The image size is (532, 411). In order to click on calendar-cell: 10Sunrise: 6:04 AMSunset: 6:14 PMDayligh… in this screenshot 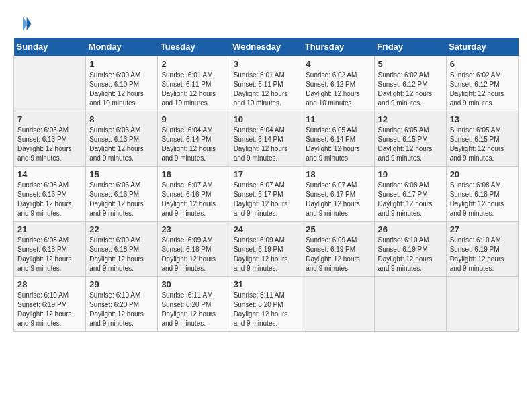, I will do `click(266, 139)`.